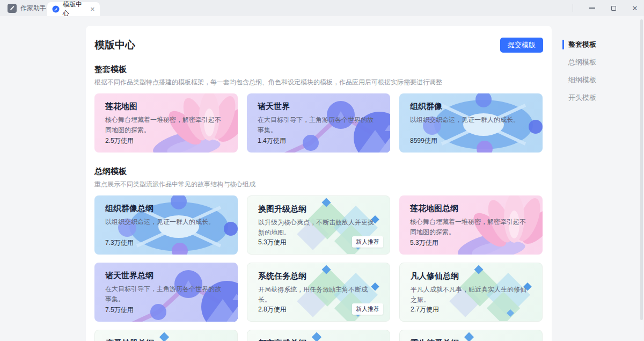  Describe the element at coordinates (605, 8) in the screenshot. I see `window-controls: ✕` at that location.